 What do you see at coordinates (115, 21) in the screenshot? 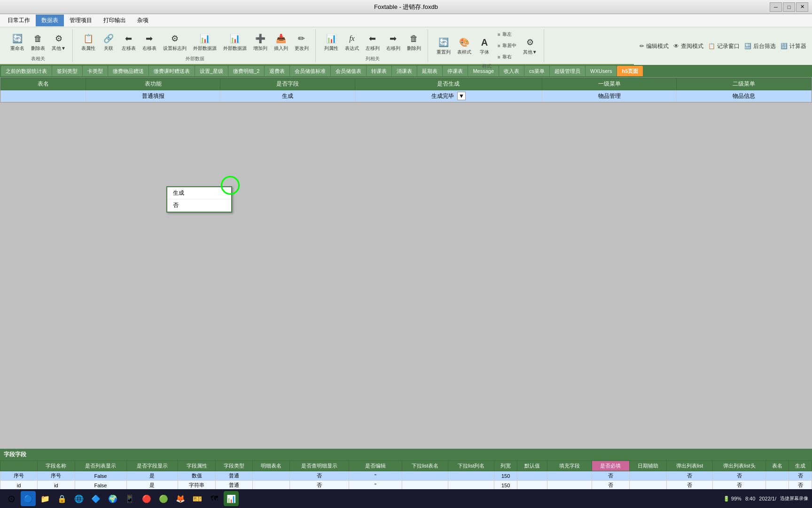
I see `menu-print: 打印输出` at bounding box center [115, 21].